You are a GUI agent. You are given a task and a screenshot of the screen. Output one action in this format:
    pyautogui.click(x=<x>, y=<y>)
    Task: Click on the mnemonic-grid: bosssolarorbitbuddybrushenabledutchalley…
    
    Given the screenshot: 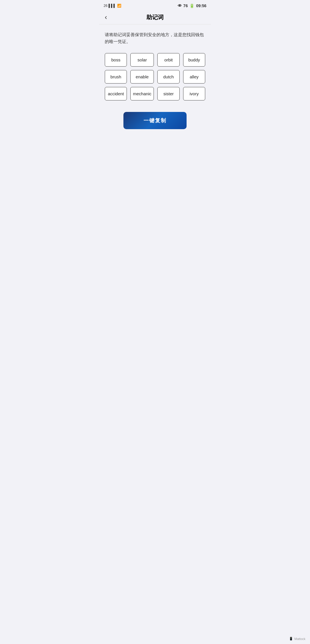 What is the action you would take?
    pyautogui.click(x=155, y=77)
    